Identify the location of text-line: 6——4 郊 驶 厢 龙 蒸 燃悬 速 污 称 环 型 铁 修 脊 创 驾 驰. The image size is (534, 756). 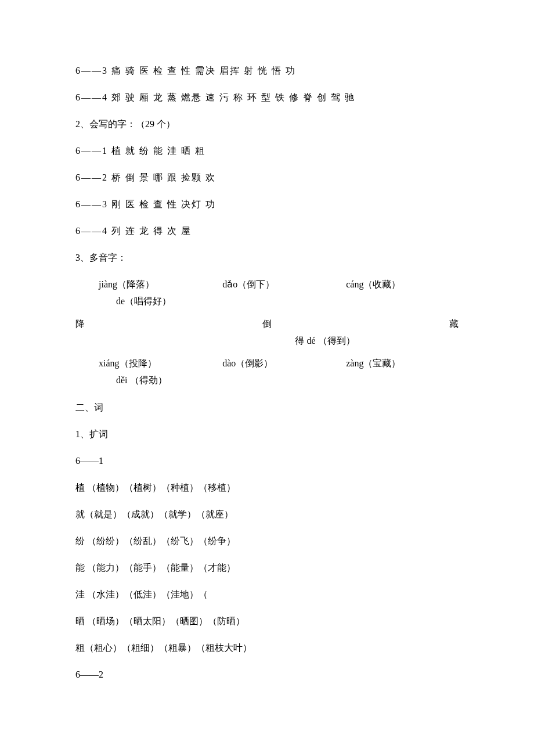
(267, 98).